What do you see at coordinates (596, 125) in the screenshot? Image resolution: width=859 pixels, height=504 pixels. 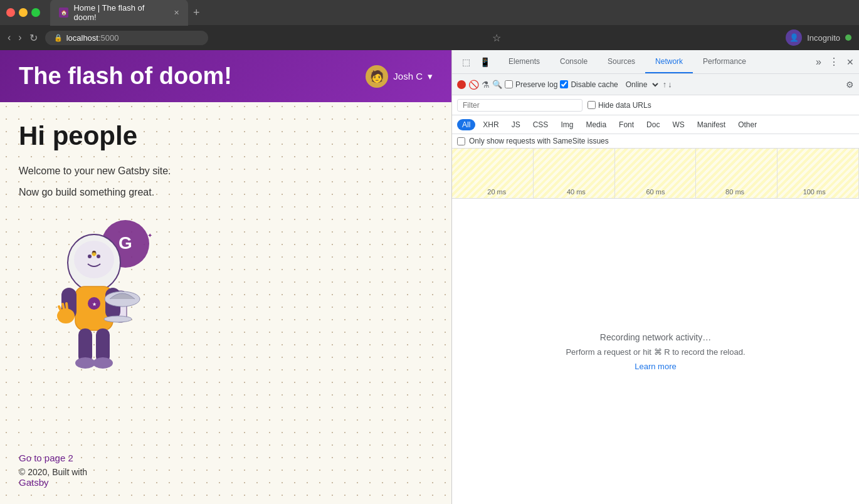 I see `type-media-button: Media` at bounding box center [596, 125].